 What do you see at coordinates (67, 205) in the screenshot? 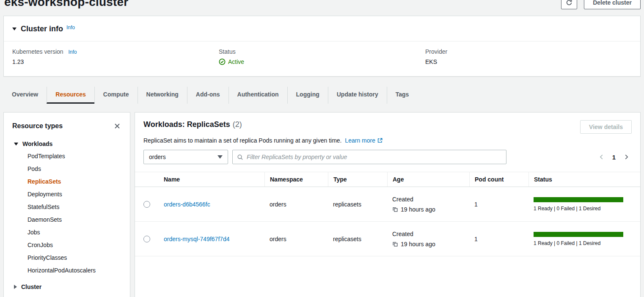
I see `resource-types-panel: Resource types Workloads PodTemplates Po…` at bounding box center [67, 205].